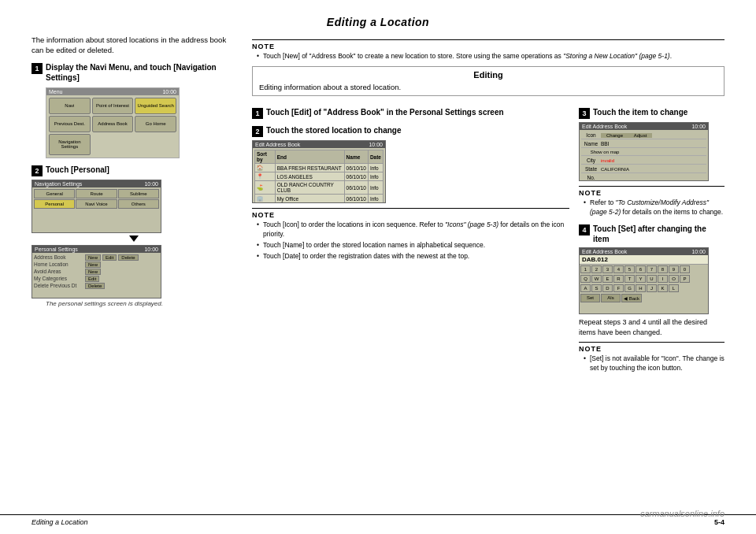 The width and height of the screenshot is (756, 534). Describe the element at coordinates (644, 151) in the screenshot. I see `step3-edit-screen: Edit Address Book 10:00 Icon Change Adju…` at that location.